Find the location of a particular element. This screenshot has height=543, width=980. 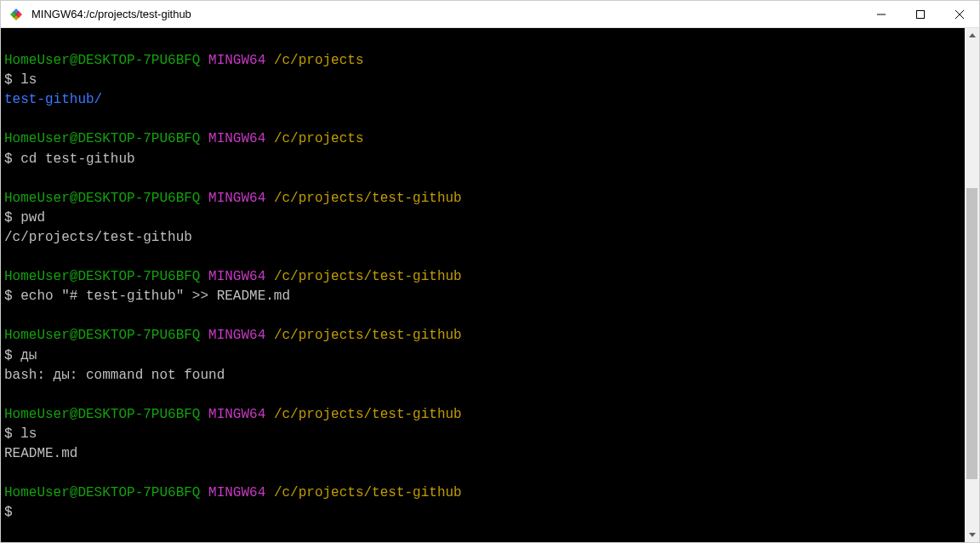

scroll-up-arrow is located at coordinates (971, 36).